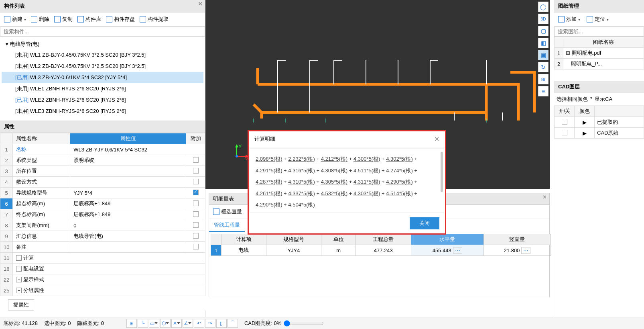  I want to click on 3d-icon: 3D, so click(543, 19).